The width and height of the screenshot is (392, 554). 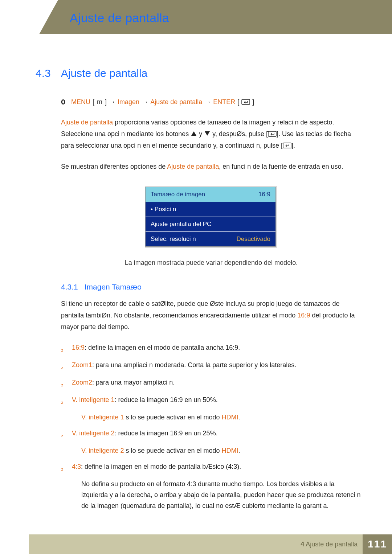 What do you see at coordinates (207, 134) in the screenshot?
I see `down-arrow-icon` at bounding box center [207, 134].